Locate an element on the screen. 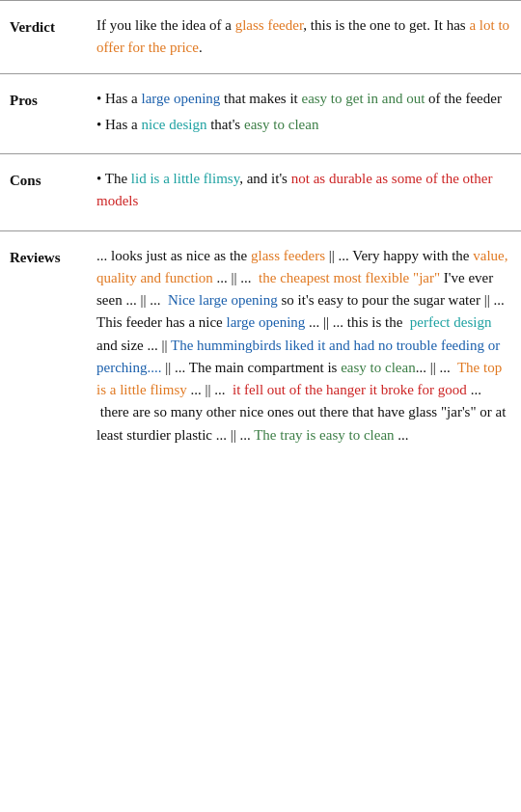 The width and height of the screenshot is (521, 812). cons-row: Cons The lid is a little flimsy, and it'… is located at coordinates (260, 192).